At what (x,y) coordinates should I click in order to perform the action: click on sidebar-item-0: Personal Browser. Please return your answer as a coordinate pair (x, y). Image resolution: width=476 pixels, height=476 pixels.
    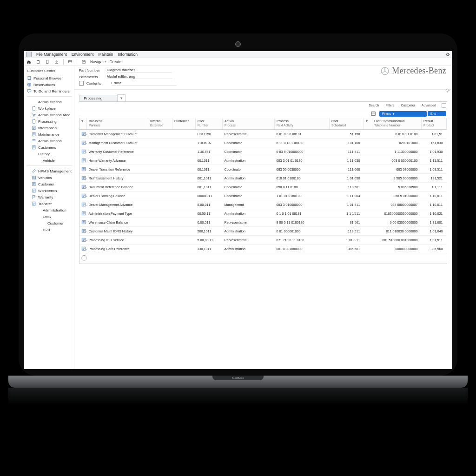
    Looking at the image, I should click on (49, 78).